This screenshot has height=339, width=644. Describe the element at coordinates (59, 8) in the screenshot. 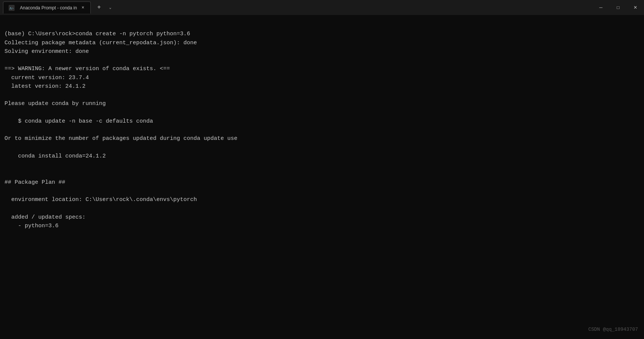

I see `titlebar-left: A> Anaconda Prompt - conda in × + ⌄` at that location.